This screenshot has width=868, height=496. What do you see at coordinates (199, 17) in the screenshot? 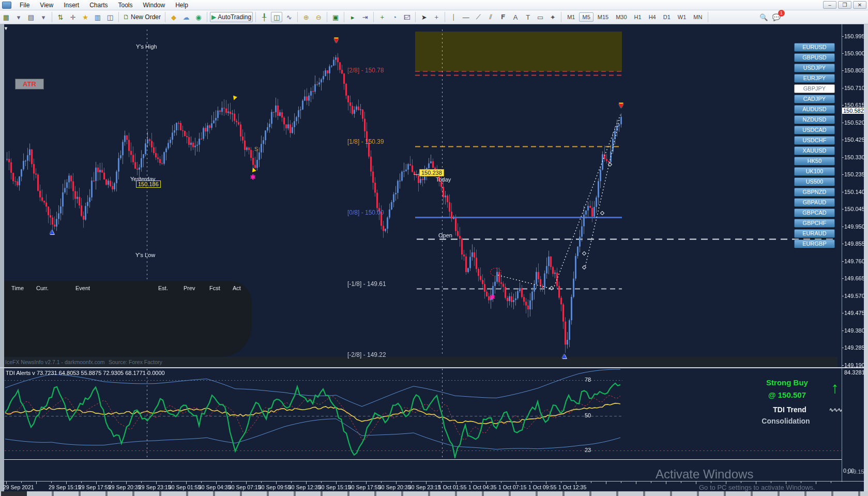
I see `signals-icon: ◉` at bounding box center [199, 17].